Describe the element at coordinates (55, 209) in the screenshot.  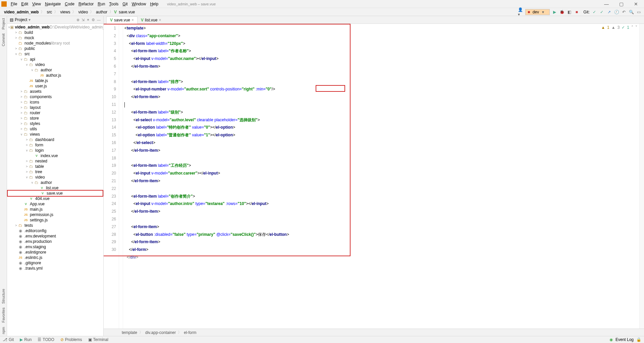
I see `tree-node: JSmain.js` at that location.